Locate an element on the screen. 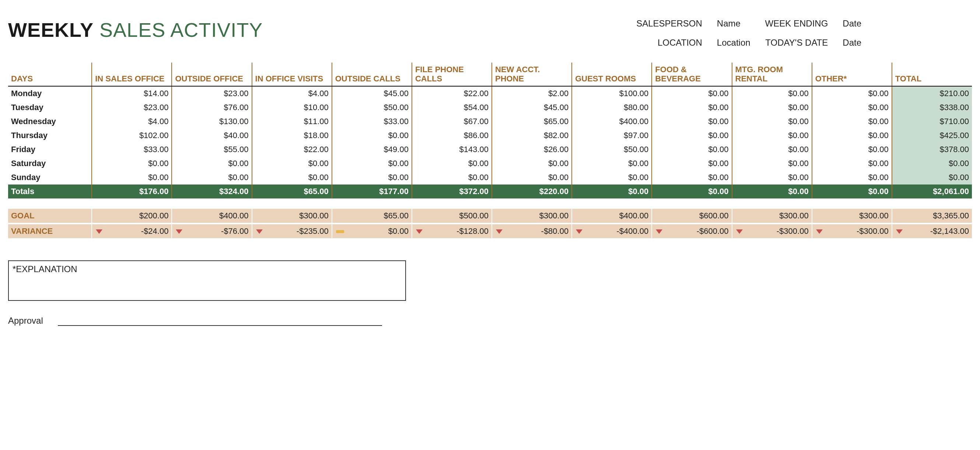 The image size is (980, 450). goal-cell: $600.00 is located at coordinates (692, 216).